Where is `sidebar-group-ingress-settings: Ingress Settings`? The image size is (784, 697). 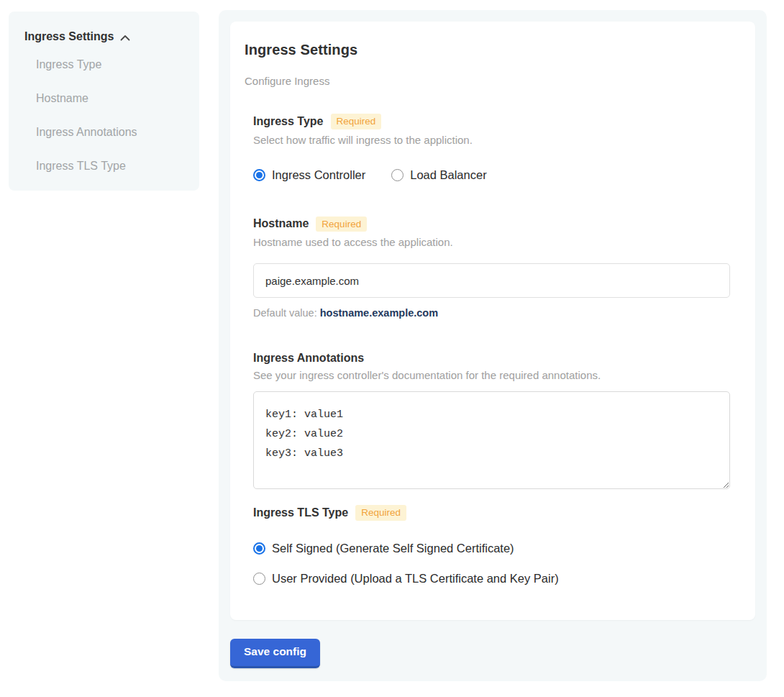 sidebar-group-ingress-settings: Ingress Settings is located at coordinates (105, 37).